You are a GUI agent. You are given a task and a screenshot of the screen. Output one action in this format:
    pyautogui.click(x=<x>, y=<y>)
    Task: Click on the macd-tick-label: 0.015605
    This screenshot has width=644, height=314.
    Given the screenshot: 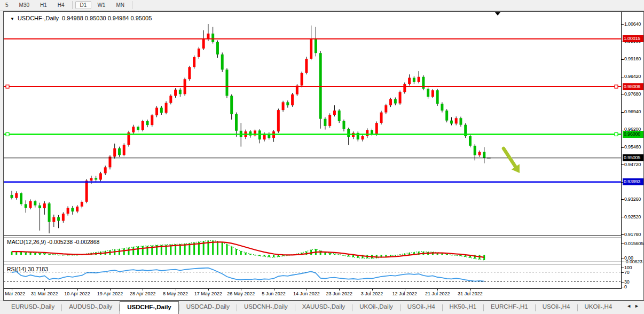 What is the action you would take?
    pyautogui.click(x=634, y=244)
    